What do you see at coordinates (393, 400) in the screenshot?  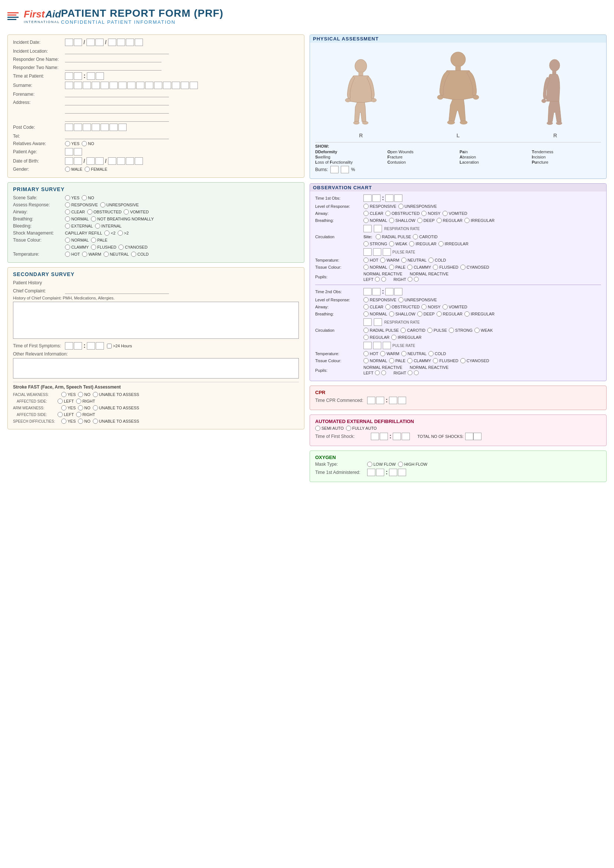 I see `cpr-m1` at bounding box center [393, 400].